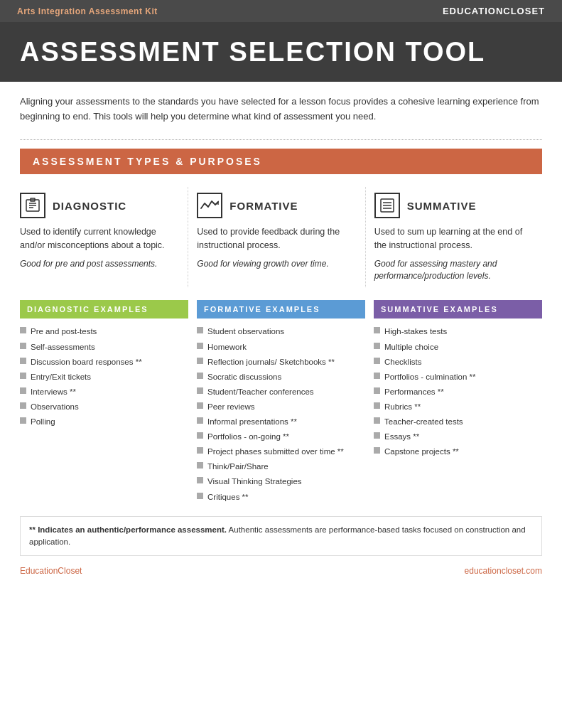  Describe the element at coordinates (281, 407) in the screenshot. I see `list-item: Peer reviews` at that location.